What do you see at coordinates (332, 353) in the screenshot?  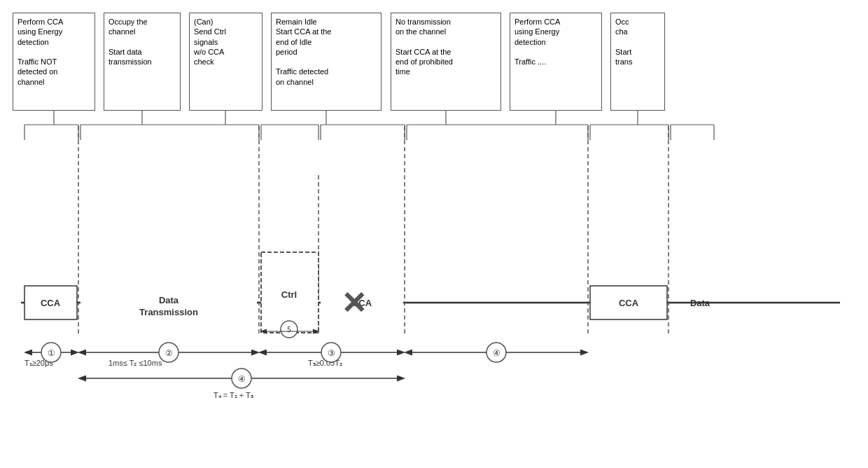 I see `svg-text: ③` at bounding box center [332, 353].